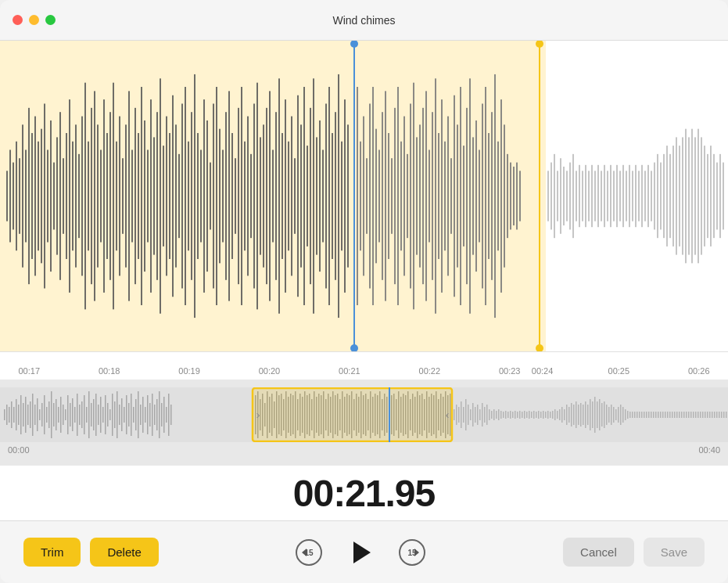  Describe the element at coordinates (364, 415) in the screenshot. I see `mini-waveform-svg: › ‹` at that location.